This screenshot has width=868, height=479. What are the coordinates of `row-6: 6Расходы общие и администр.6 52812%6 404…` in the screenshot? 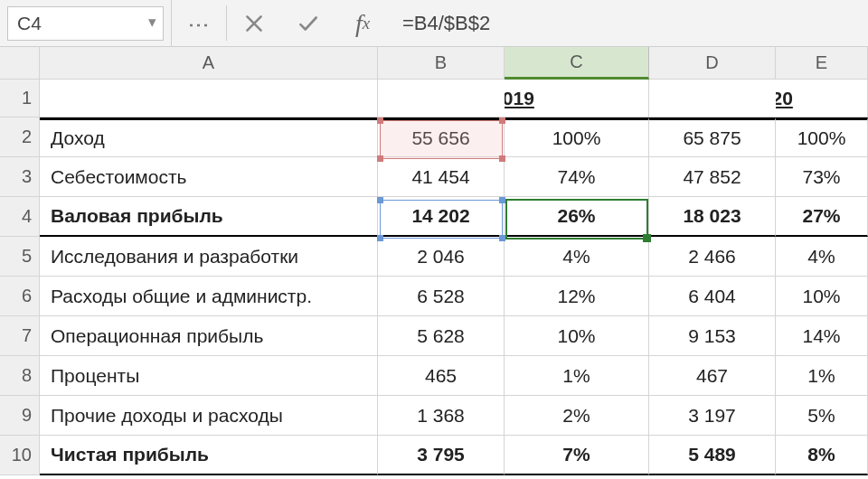 It's located at (434, 296).